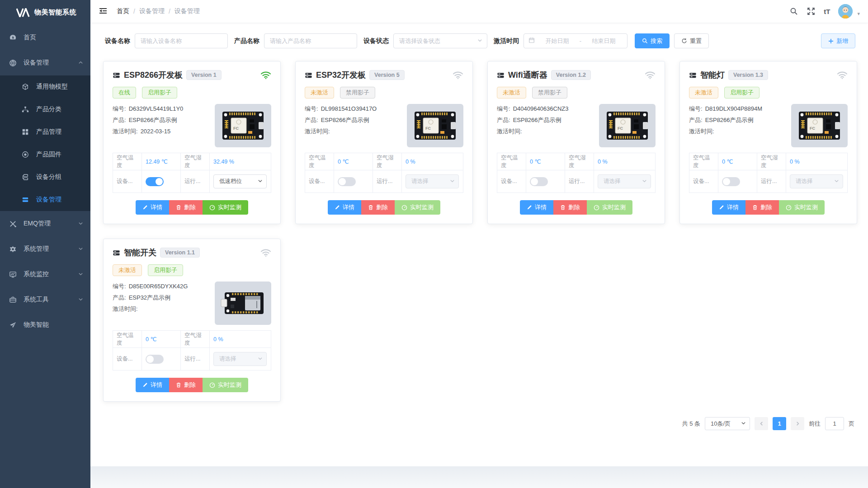 Image resolution: width=868 pixels, height=488 pixels. What do you see at coordinates (652, 41) in the screenshot?
I see `search-button: 搜索` at bounding box center [652, 41].